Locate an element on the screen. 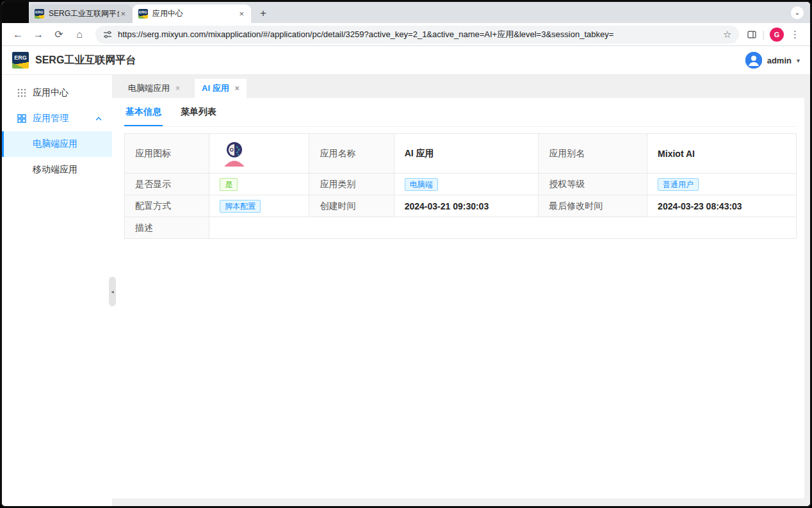 The image size is (812, 508). url-text: https://serg.mixyun.com/mixapplication/#… is located at coordinates (418, 35).